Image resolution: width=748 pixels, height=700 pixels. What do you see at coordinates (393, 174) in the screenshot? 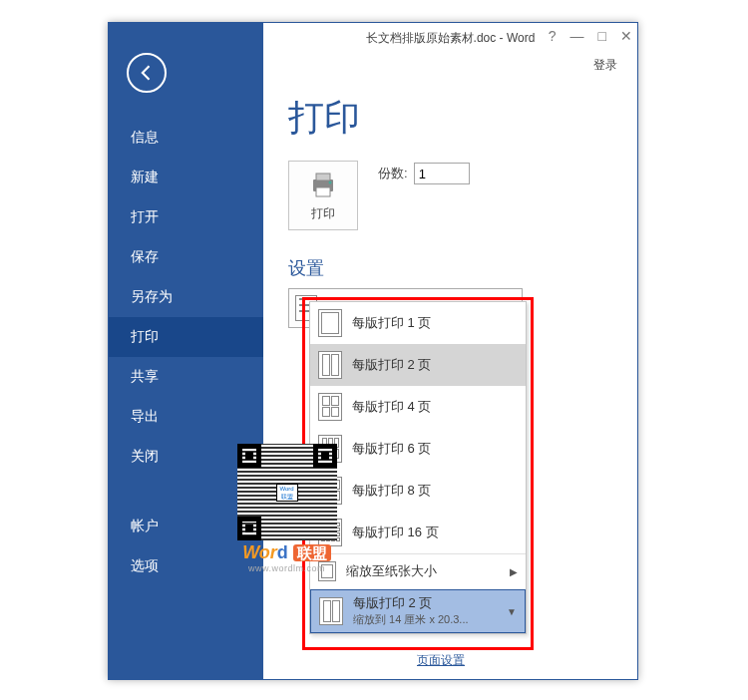
I see `copies-label: 份数:` at bounding box center [393, 174].